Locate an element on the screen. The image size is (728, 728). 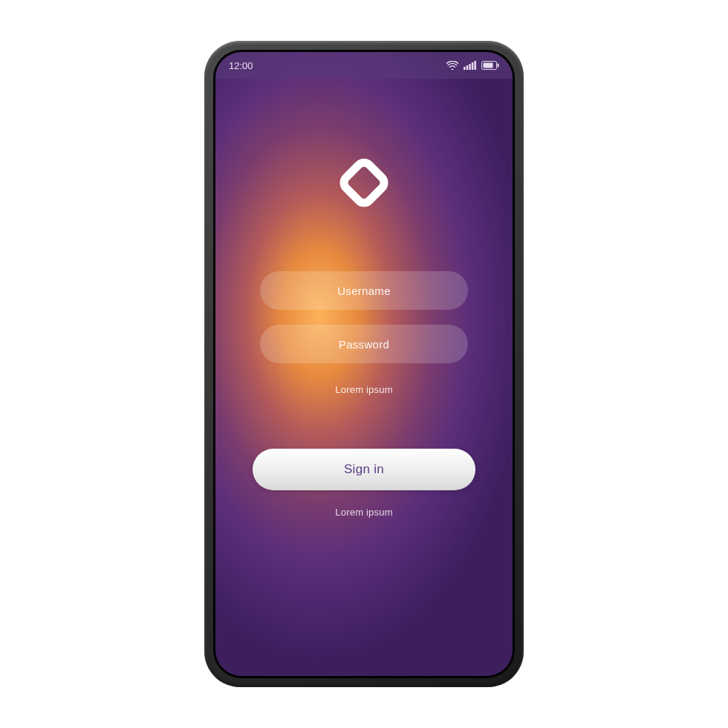
helper-text: Lorem ipsum is located at coordinates (364, 389).